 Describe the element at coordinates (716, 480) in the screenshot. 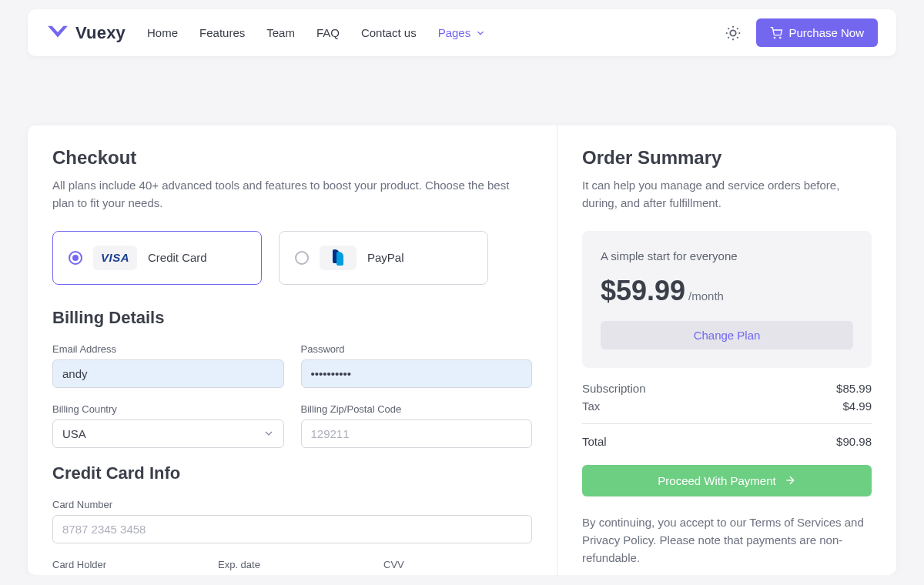

I see `proceed-button-label: Proceed With Payment` at that location.